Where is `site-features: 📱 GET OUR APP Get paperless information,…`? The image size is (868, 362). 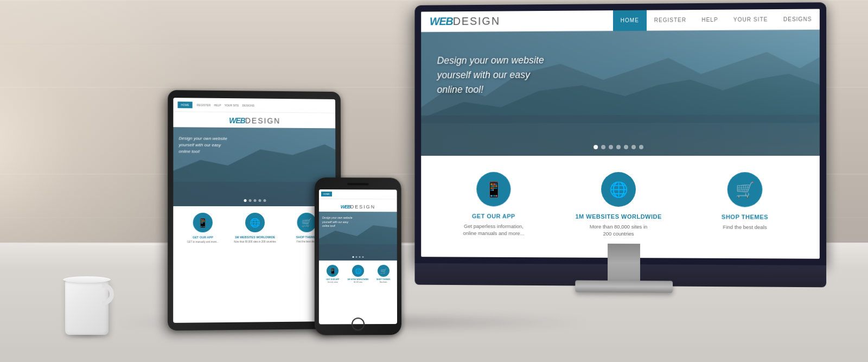 site-features: 📱 GET OUR APP Get paperless information,… is located at coordinates (621, 205).